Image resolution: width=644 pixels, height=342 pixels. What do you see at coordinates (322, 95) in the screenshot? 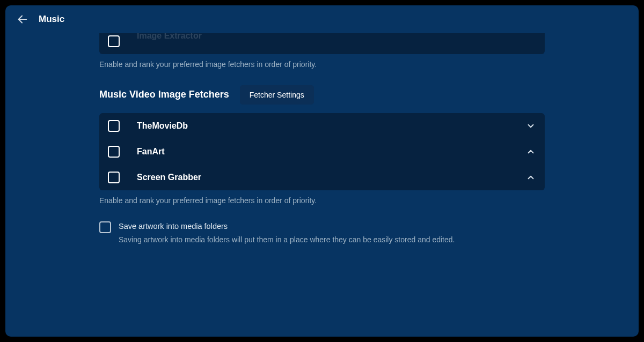
I see `section-header: Music Video Image Fetchers Fetcher Setti…` at bounding box center [322, 95].